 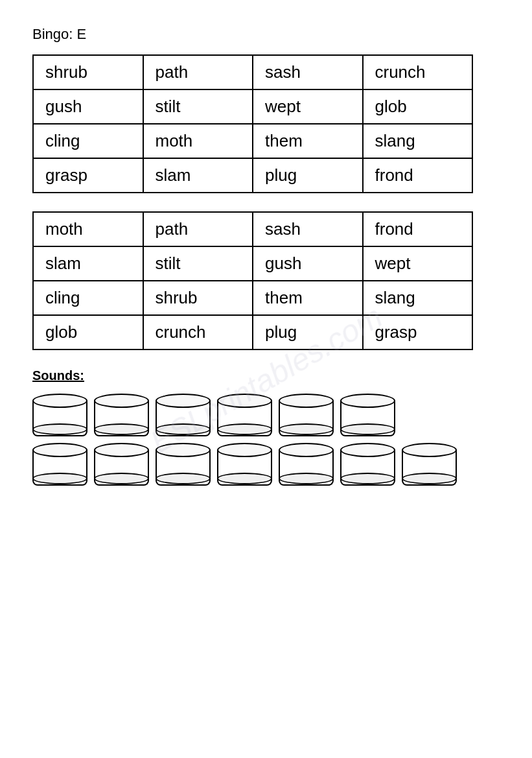 I want to click on sounds-label: Sounds:, so click(x=266, y=376).